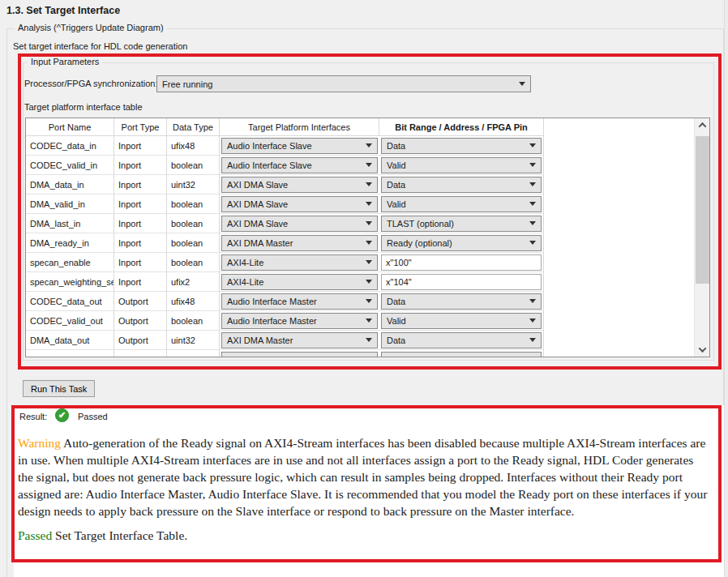  What do you see at coordinates (365, 535) in the screenshot?
I see `passed-message: Passed Set Target Interface Table.` at bounding box center [365, 535].